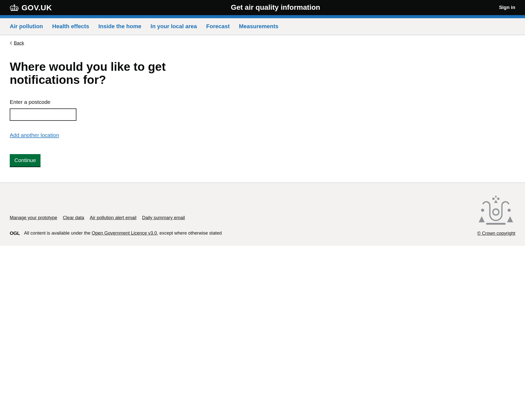 Image resolution: width=525 pixels, height=420 pixels. What do you see at coordinates (124, 233) in the screenshot?
I see `ogl-link: Open Government Licence v3.0` at bounding box center [124, 233].